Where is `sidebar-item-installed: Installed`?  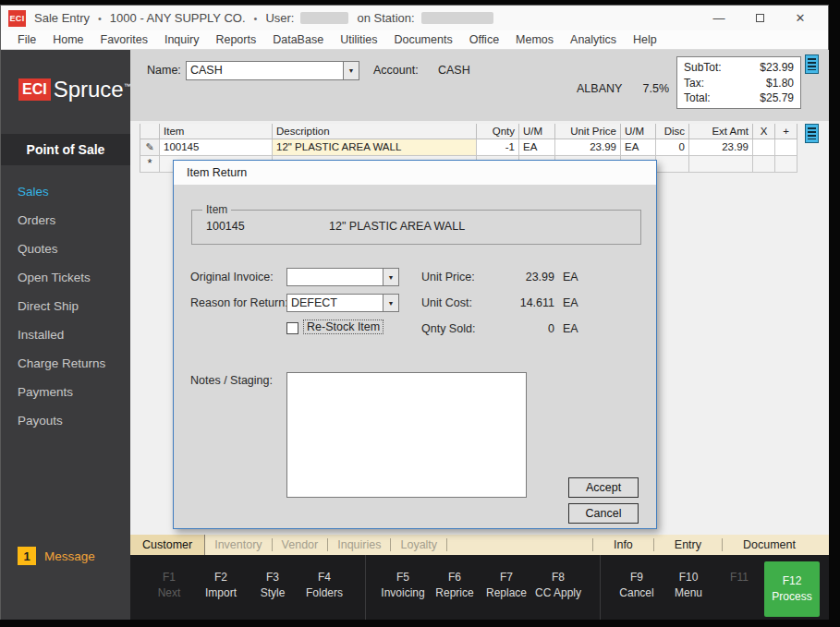 sidebar-item-installed: Installed is located at coordinates (66, 334).